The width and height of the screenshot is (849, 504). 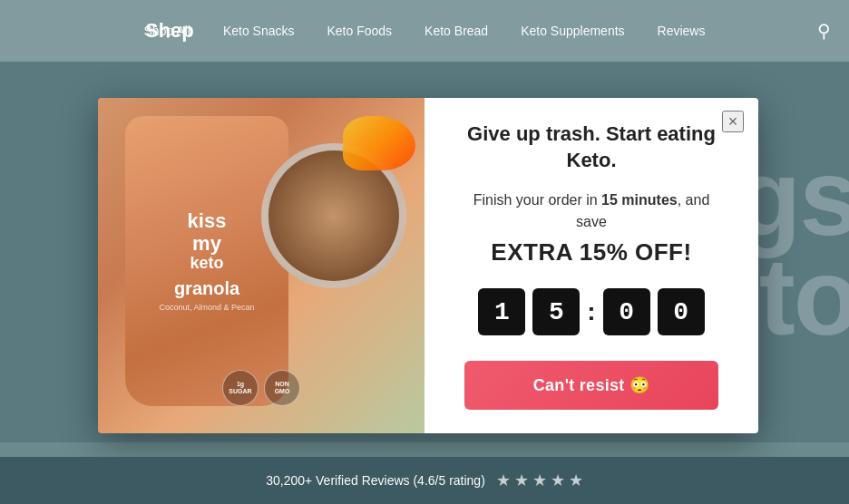 What do you see at coordinates (591, 211) in the screenshot?
I see `modal-subtext: Finish your order in 15 minutes, and sav…` at bounding box center [591, 211].